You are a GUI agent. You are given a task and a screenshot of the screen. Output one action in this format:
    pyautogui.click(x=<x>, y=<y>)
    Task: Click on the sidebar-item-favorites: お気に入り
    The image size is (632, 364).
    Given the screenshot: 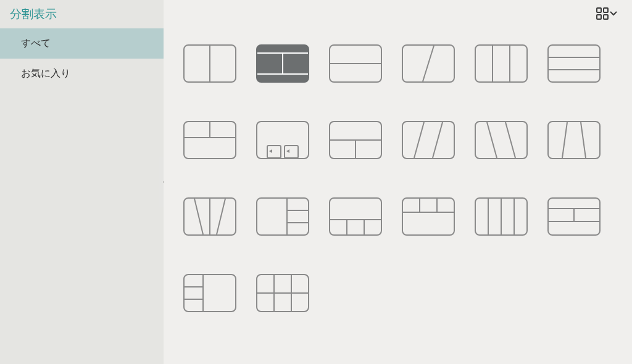 What is the action you would take?
    pyautogui.click(x=81, y=74)
    